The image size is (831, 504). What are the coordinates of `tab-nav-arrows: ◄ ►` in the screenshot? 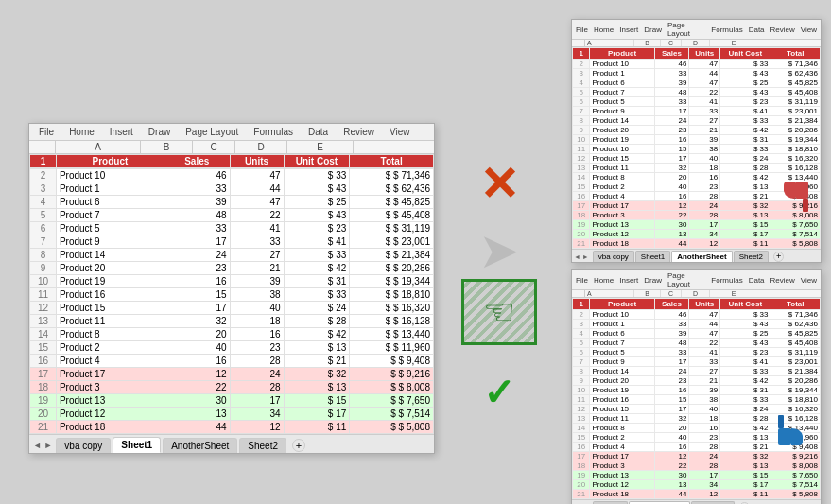 It's located at (43, 445).